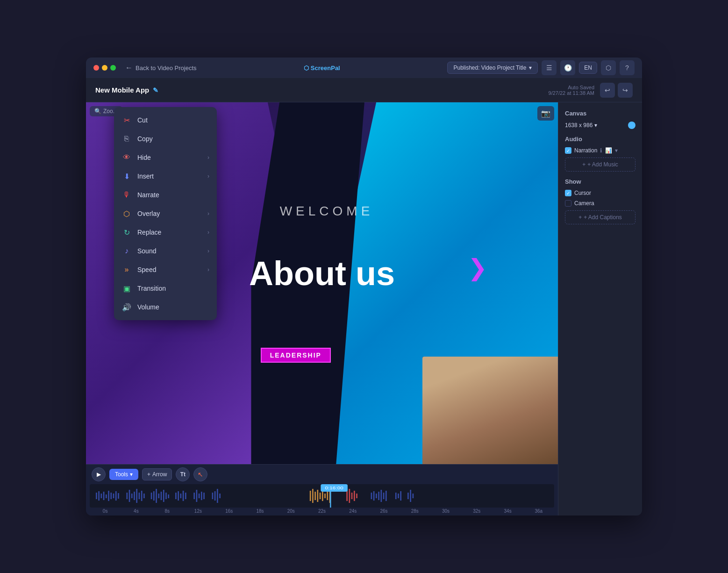 This screenshot has width=728, height=573. I want to click on play-button: ▶, so click(99, 474).